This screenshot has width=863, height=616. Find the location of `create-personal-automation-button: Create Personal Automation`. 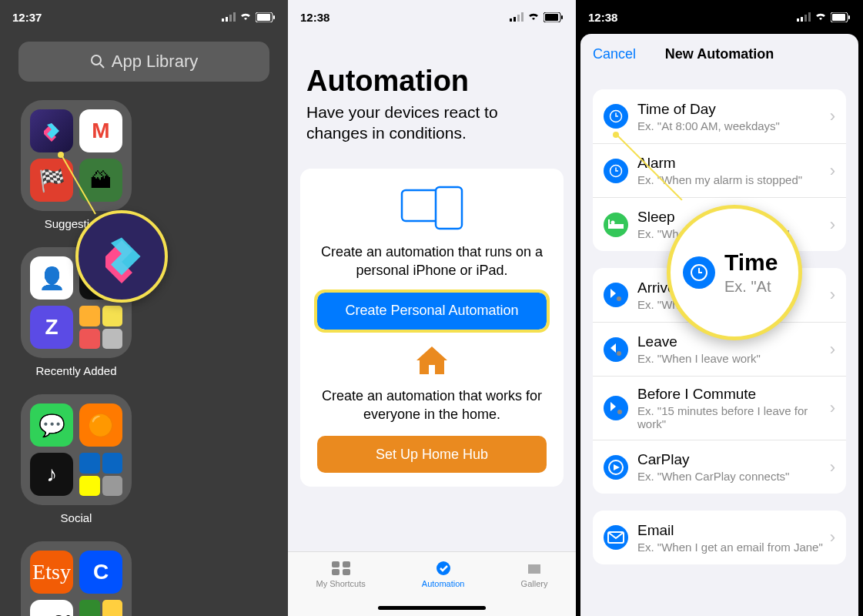

create-personal-automation-button: Create Personal Automation is located at coordinates (432, 311).